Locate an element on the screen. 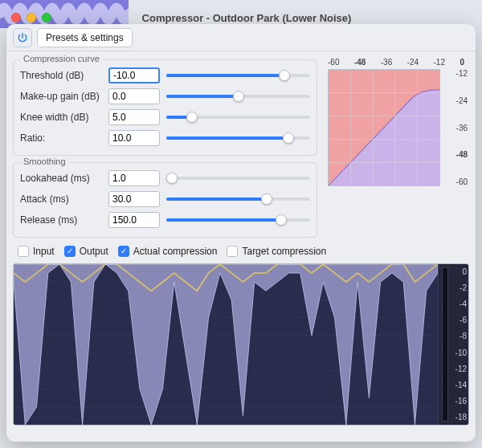 The width and height of the screenshot is (482, 448). curve-axis-top: -60 -48 -36 -24 -12 0 is located at coordinates (396, 63).